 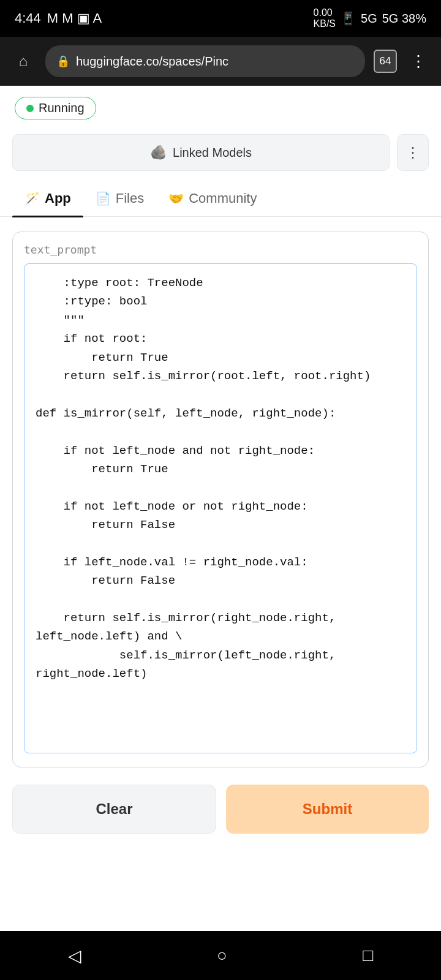 What do you see at coordinates (221, 153) in the screenshot?
I see `linked-models-bar: 🪨 Linked Models ⋮` at bounding box center [221, 153].